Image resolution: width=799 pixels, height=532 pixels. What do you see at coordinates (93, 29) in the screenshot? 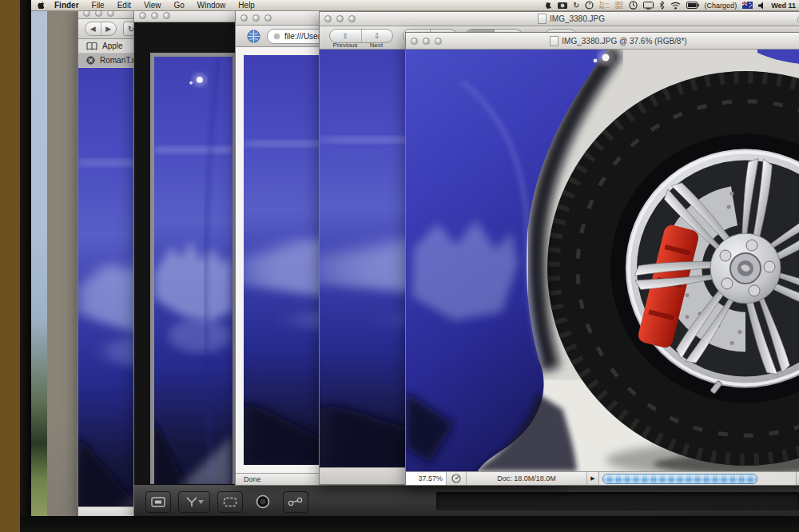
I see `back-icon: ◀` at bounding box center [93, 29].